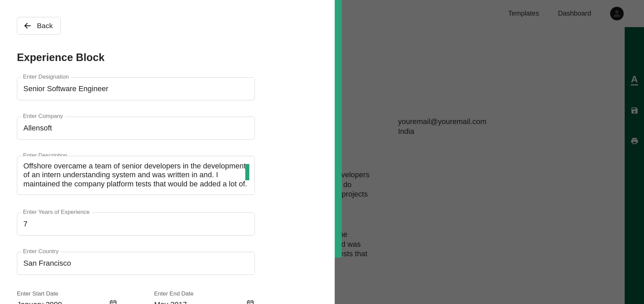 The height and width of the screenshot is (304, 644). Describe the element at coordinates (171, 302) in the screenshot. I see `end-date-value: May 2017` at that location.